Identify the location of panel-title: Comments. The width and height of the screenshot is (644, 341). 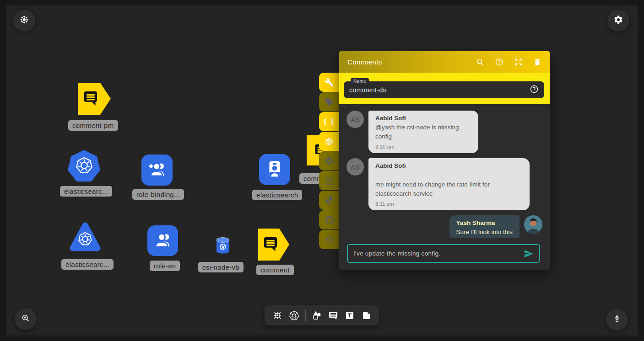
(411, 62).